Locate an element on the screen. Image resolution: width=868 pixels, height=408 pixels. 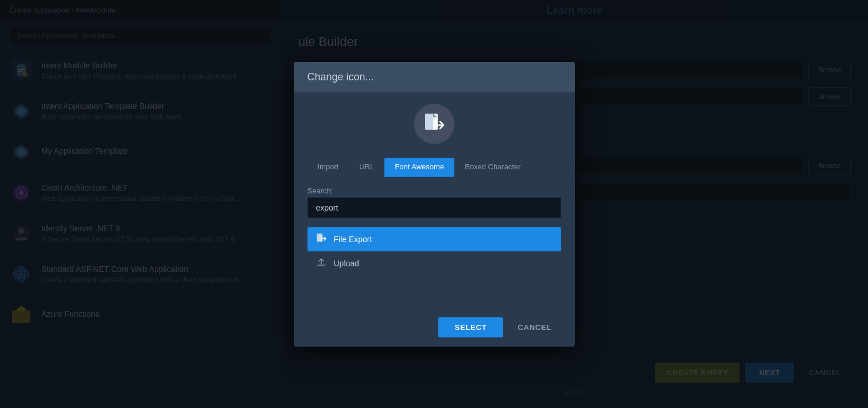
preview-icon-svg is located at coordinates (434, 124).